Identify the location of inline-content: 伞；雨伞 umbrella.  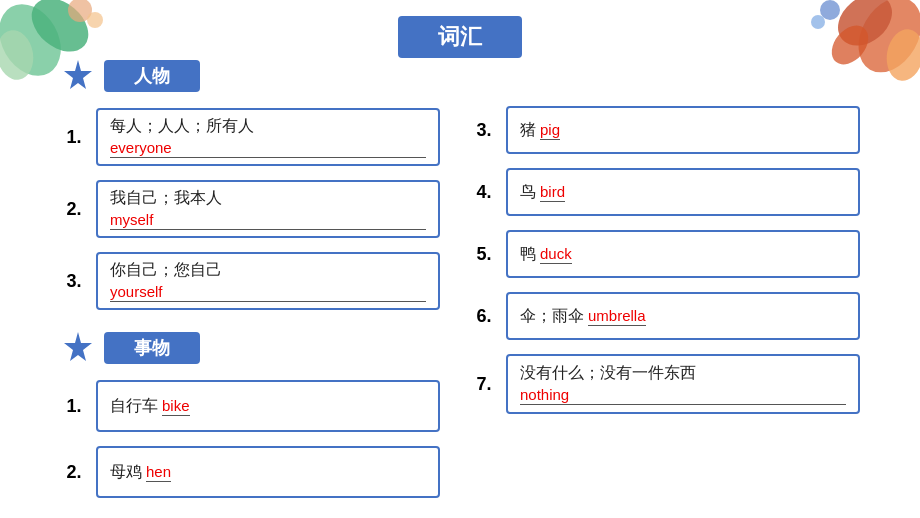
(683, 316).